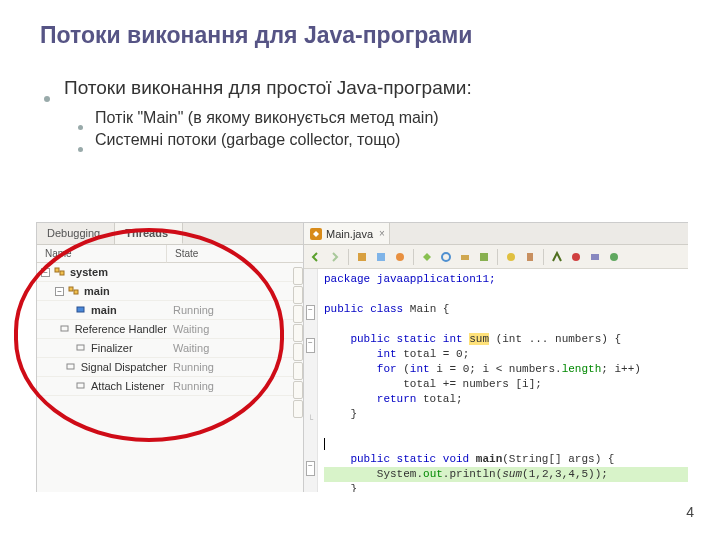 The width and height of the screenshot is (720, 540). I want to click on table-row: Finalizer Waiting, so click(170, 348).